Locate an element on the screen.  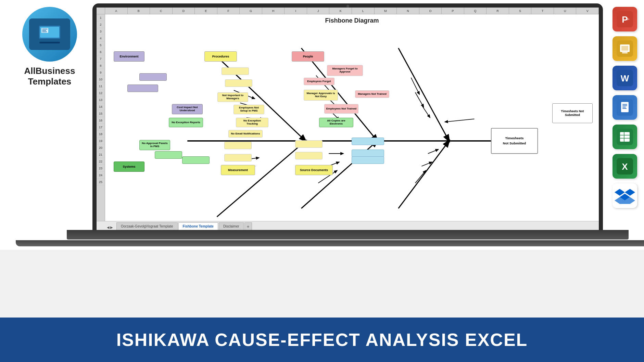
tab-fishbone: Fishbone Template is located at coordinates (198, 226).